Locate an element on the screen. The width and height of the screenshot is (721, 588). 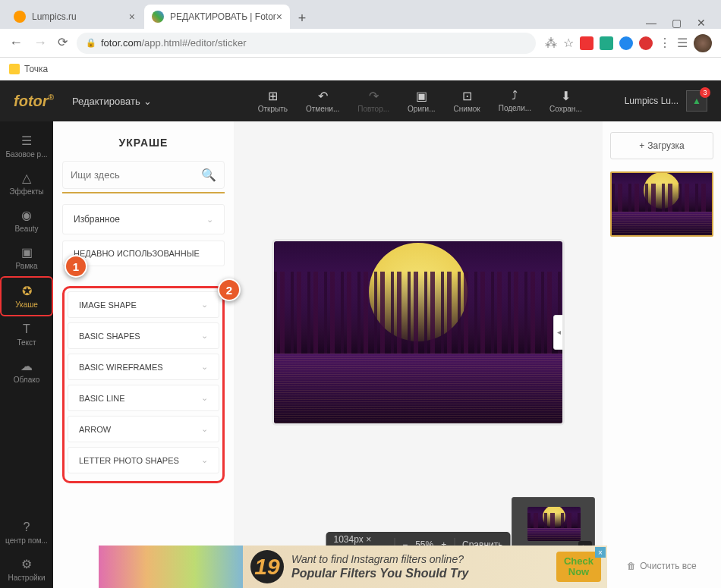
rail-effects: △Эффекты is located at coordinates (27, 184).